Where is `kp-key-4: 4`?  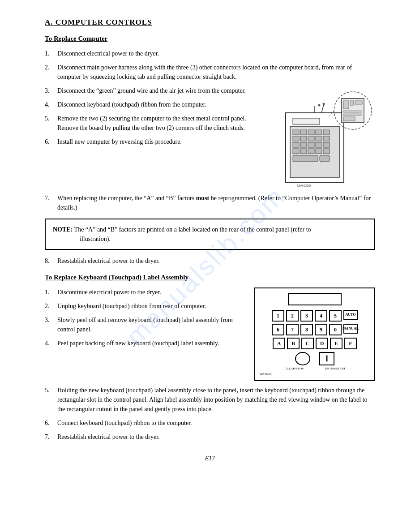
kp-key-4: 4 is located at coordinates (321, 316).